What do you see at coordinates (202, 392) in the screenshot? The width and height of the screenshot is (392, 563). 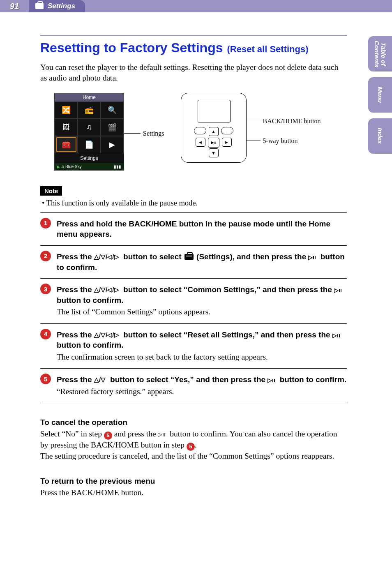 I see `step-5-body: “Restored factory settings.” appears.` at bounding box center [202, 392].